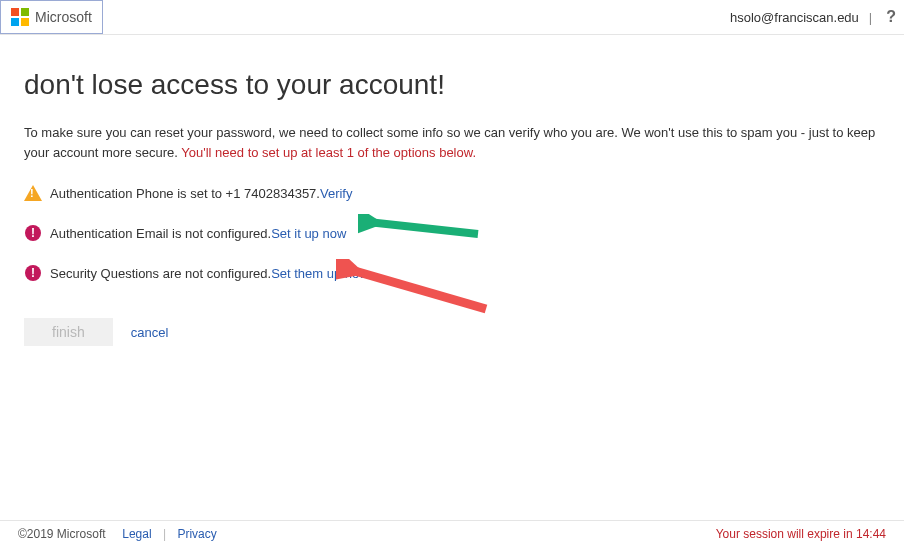 Image resolution: width=904 pixels, height=547 pixels. What do you see at coordinates (320, 274) in the screenshot?
I see `setup-questions-link: Set them up now` at bounding box center [320, 274].